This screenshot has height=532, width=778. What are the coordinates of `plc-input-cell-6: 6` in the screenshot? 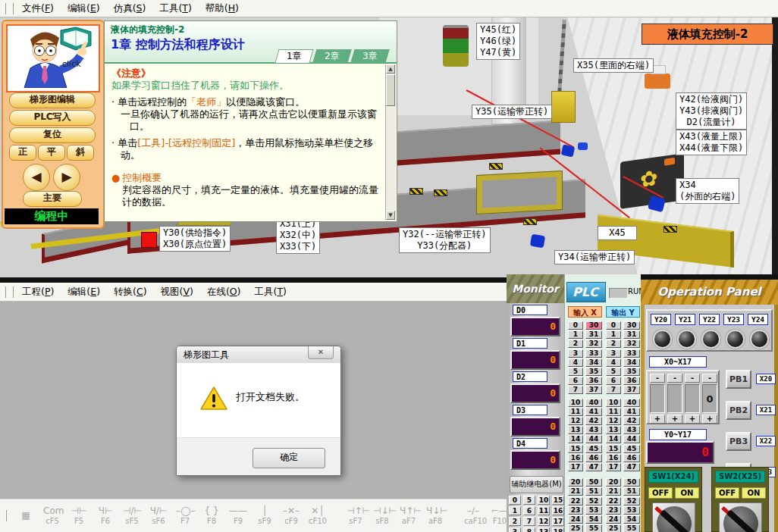 It's located at (576, 380).